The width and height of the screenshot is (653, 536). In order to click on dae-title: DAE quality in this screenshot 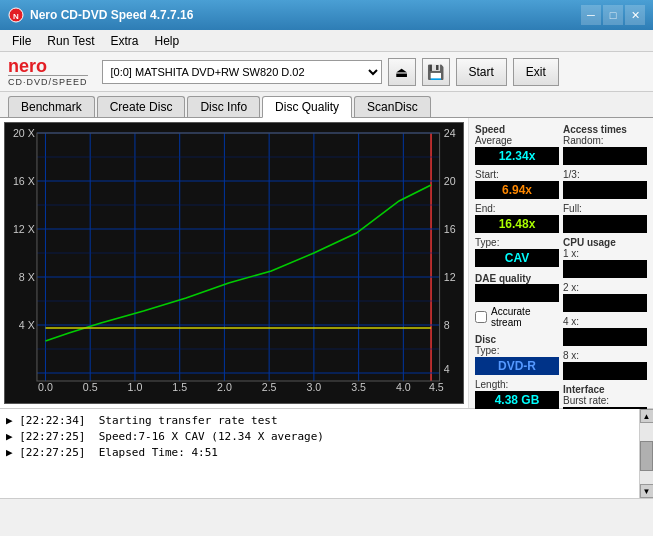, I will do `click(517, 278)`.